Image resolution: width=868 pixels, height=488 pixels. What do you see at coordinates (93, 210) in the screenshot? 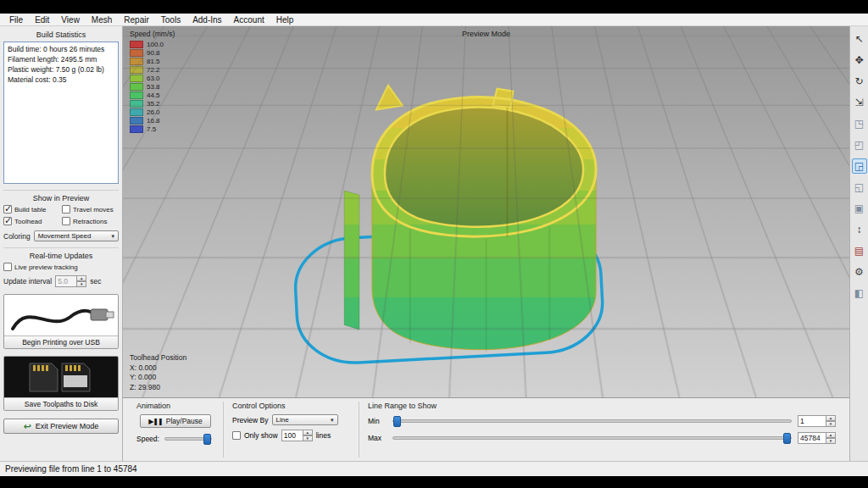
I see `travel-moves-label: Travel moves` at bounding box center [93, 210].